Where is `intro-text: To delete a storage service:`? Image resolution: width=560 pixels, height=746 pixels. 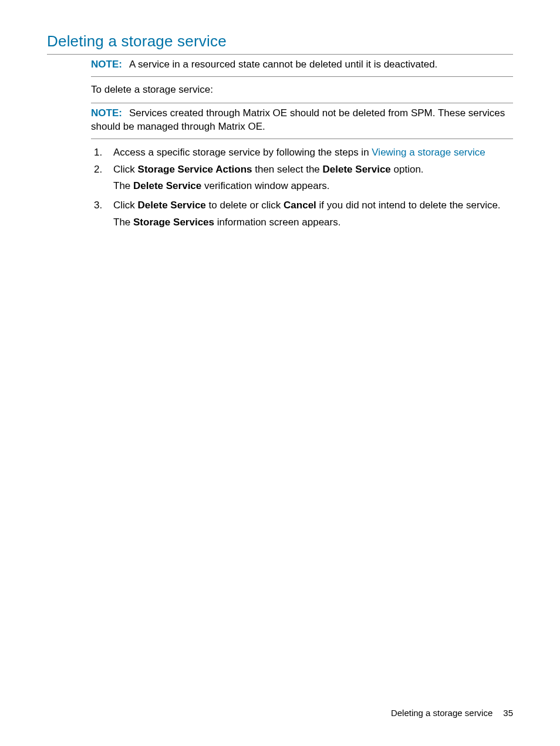
intro-text: To delete a storage service: is located at coordinates (302, 90).